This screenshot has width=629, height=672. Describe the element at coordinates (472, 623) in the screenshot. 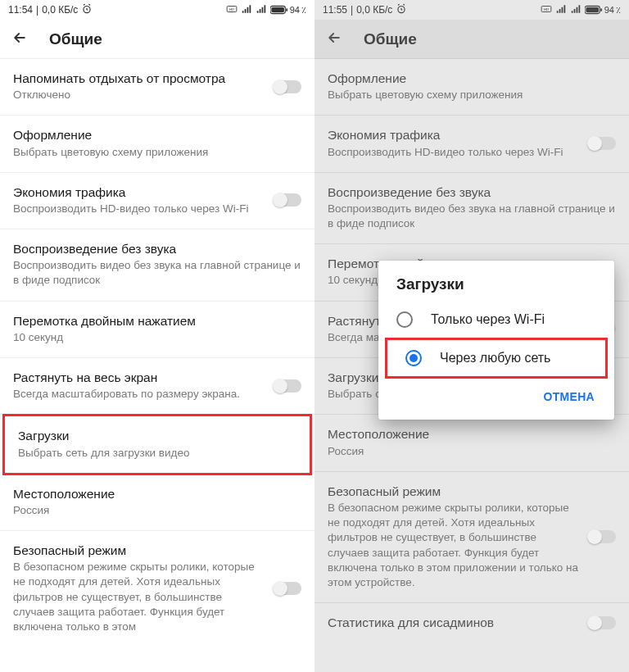

I see `setting-stats-for-nerds: Статистика для сисадминов` at that location.